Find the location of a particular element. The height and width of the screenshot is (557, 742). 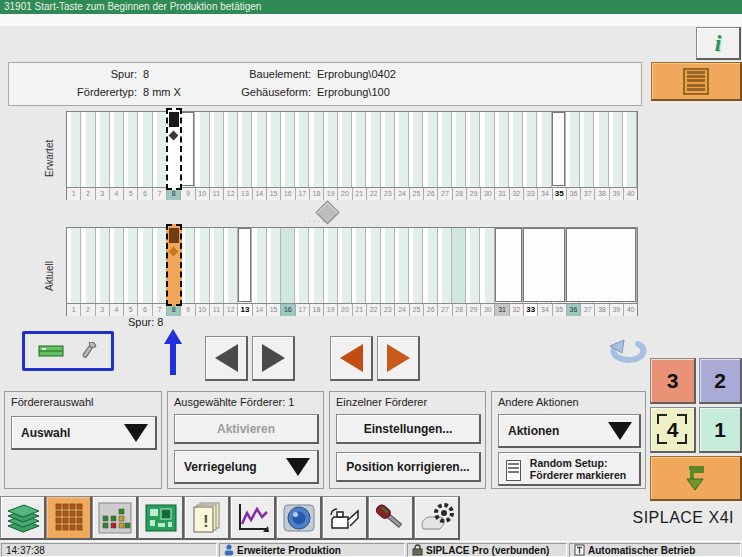

feeder-prev-button is located at coordinates (352, 358).